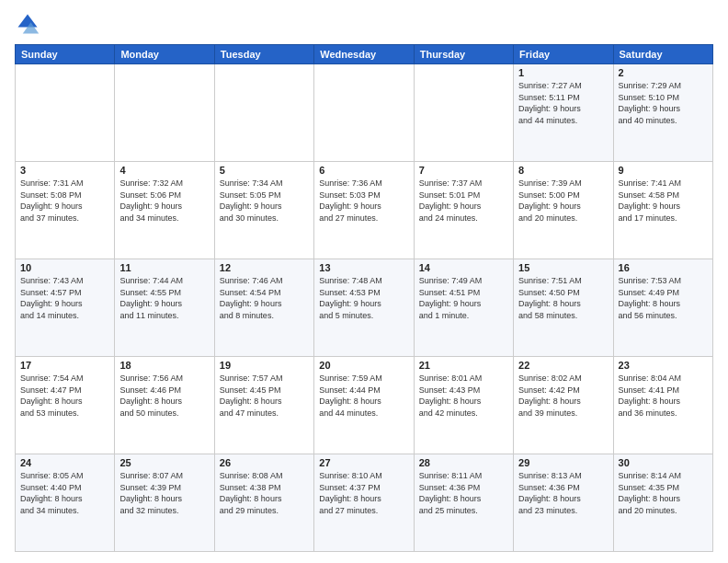 The height and width of the screenshot is (563, 728). Describe the element at coordinates (28, 24) in the screenshot. I see `logo-icon` at that location.